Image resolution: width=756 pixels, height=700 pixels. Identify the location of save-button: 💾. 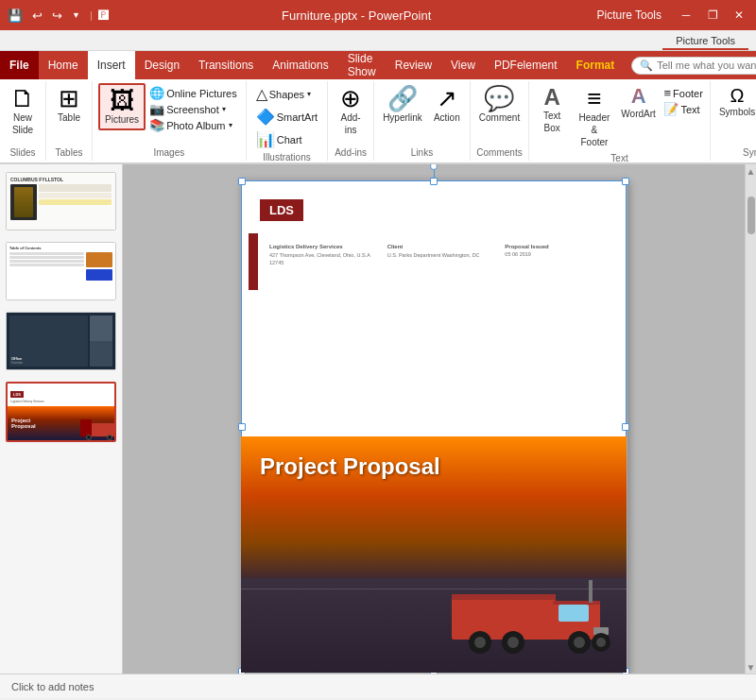
(15, 15).